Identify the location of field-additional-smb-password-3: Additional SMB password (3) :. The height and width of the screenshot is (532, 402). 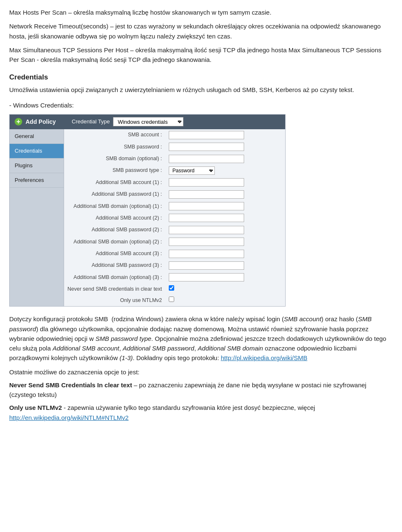
(175, 266).